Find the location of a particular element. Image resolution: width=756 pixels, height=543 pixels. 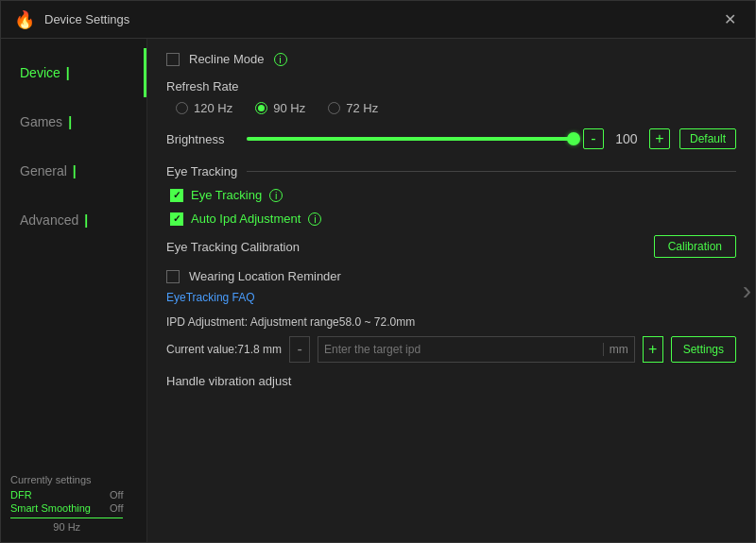

ipd-row: Current value:71.8 mm - mm + Settings is located at coordinates (452, 349).